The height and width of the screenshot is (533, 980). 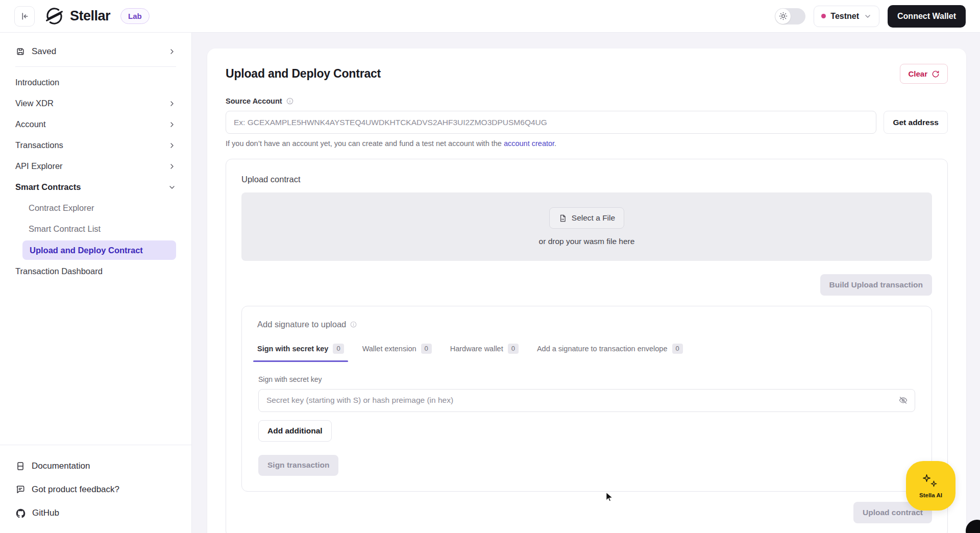 What do you see at coordinates (490, 16) in the screenshot?
I see `top-header: Stellar Lab Testnet Connect Wallet` at bounding box center [490, 16].